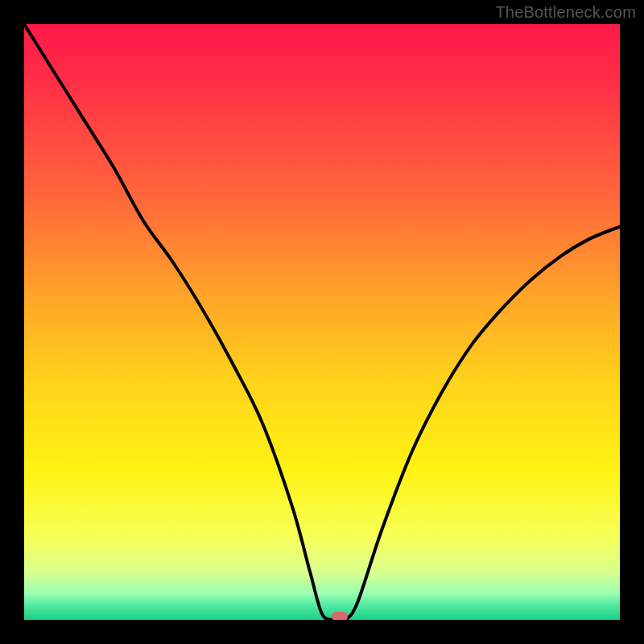 The width and height of the screenshot is (644, 644). I want to click on watermark-text: TheBottleneck.com, so click(565, 13).